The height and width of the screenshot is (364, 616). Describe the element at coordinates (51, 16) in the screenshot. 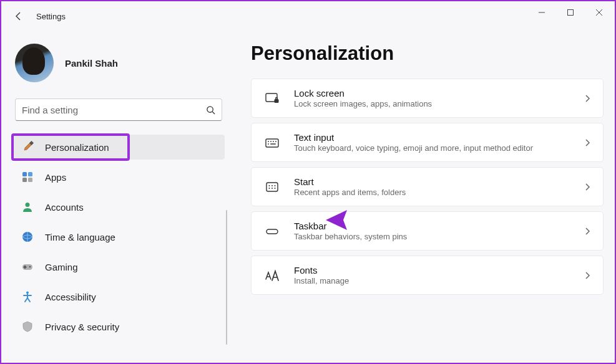

I see `app-title: Settings` at that location.